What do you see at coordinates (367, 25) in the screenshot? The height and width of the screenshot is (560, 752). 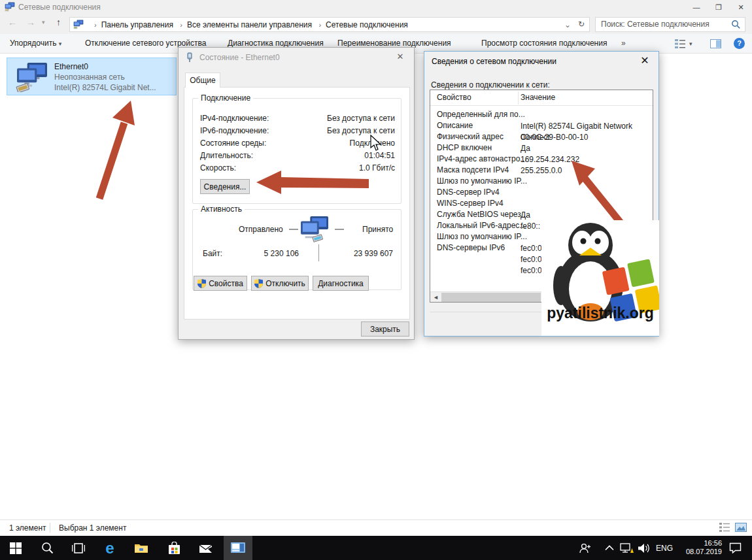 I see `breadcrumb-item-network-connections: Сетевые подключения` at bounding box center [367, 25].